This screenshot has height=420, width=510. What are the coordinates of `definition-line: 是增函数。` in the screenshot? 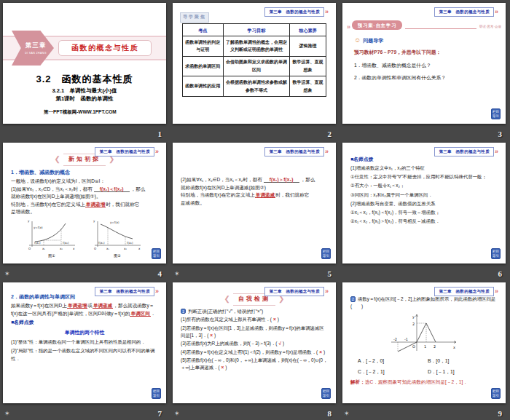 It's located at (85, 213).